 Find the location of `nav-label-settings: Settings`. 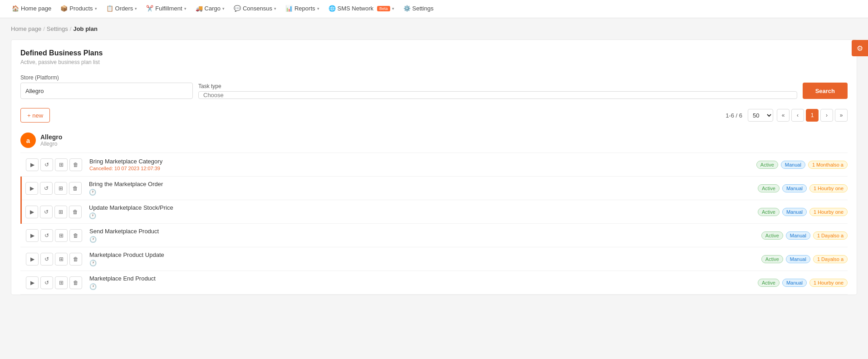

nav-label-settings: Settings is located at coordinates (423, 8).